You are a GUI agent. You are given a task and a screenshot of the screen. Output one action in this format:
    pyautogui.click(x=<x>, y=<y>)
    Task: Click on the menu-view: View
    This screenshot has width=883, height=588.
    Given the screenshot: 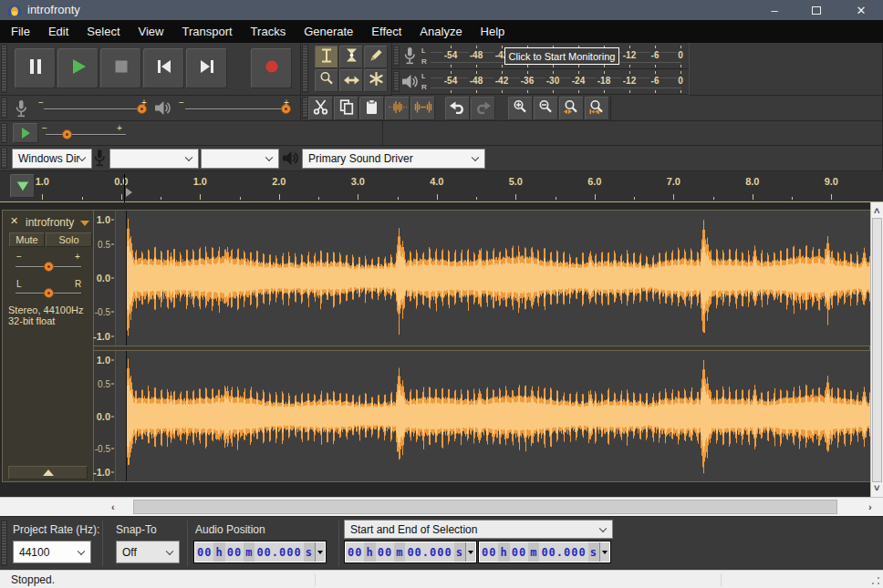 What is the action you would take?
    pyautogui.click(x=151, y=31)
    